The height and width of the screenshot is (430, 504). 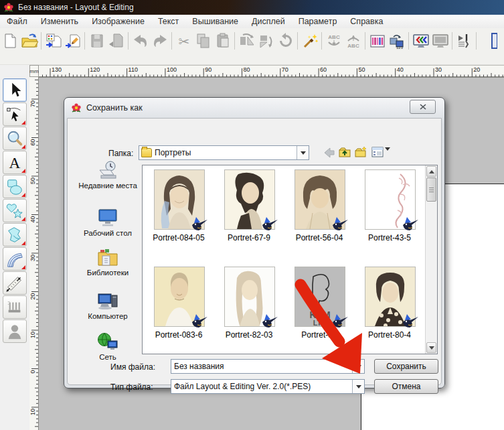 What do you see at coordinates (323, 70) in the screenshot?
I see `svg-text: 60` at bounding box center [323, 70].